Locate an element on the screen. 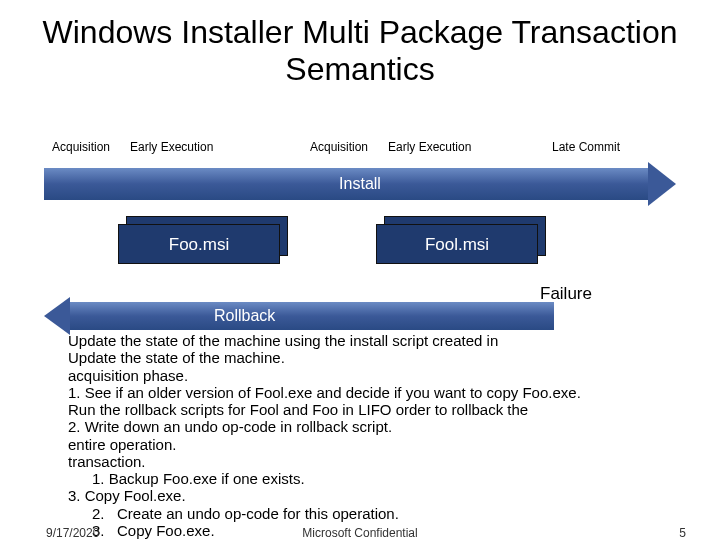 Image resolution: width=720 pixels, height=540 pixels. rollback-arrow: Rollback is located at coordinates (299, 316).